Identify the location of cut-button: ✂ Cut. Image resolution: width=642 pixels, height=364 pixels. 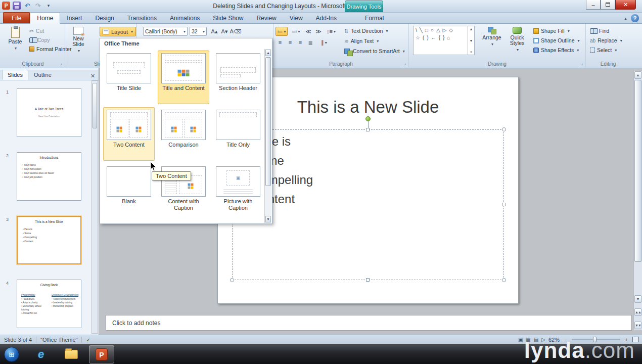
(36, 31).